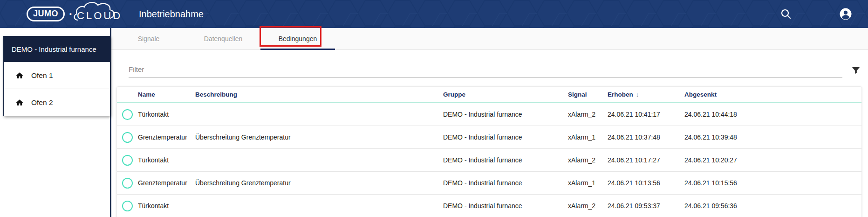 Image resolution: width=868 pixels, height=217 pixels. I want to click on cell-abgesenkt: 24.06.21 10:39:48, so click(773, 137).